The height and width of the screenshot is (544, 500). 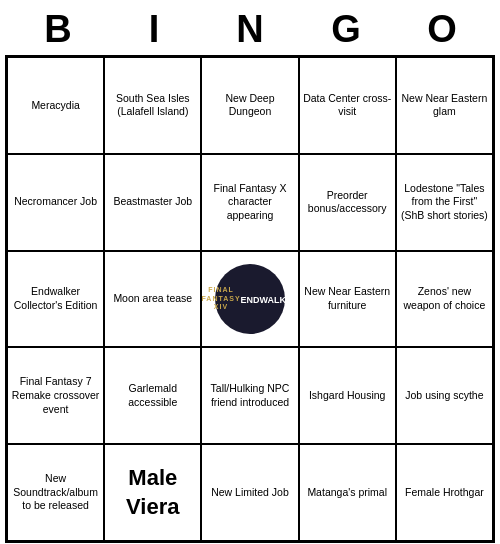 I want to click on bingo-cell-r3c4: New Near Eastern furniture, so click(x=348, y=300).